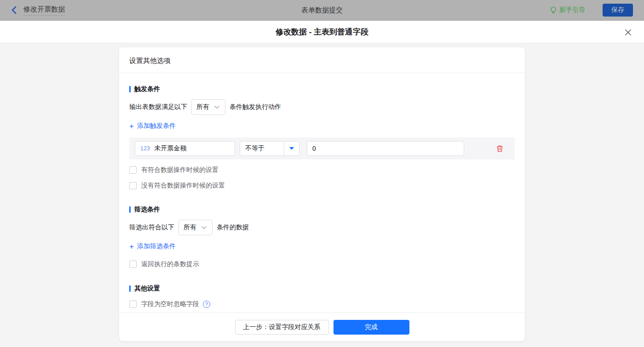 The image size is (644, 347). What do you see at coordinates (572, 10) in the screenshot?
I see `guide-label: 新手引导` at bounding box center [572, 10].